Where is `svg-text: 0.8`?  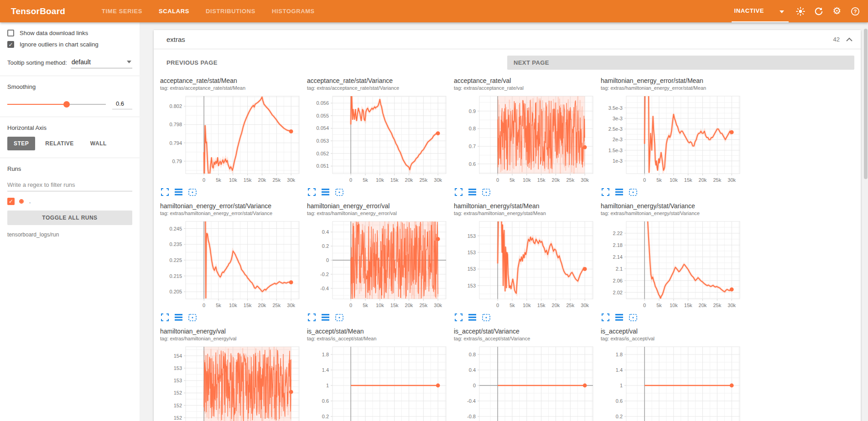 svg-text: 0.8 is located at coordinates (473, 354).